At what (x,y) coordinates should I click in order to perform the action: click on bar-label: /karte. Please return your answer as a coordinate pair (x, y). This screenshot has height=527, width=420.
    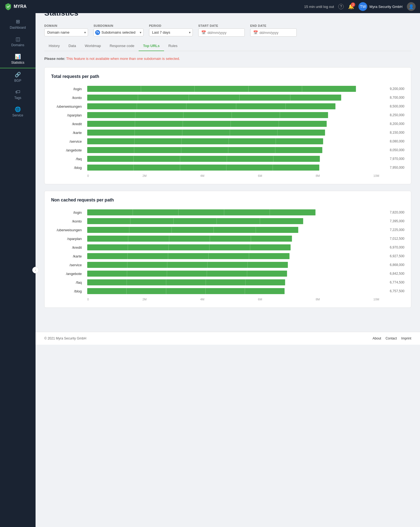
    Looking at the image, I should click on (68, 256).